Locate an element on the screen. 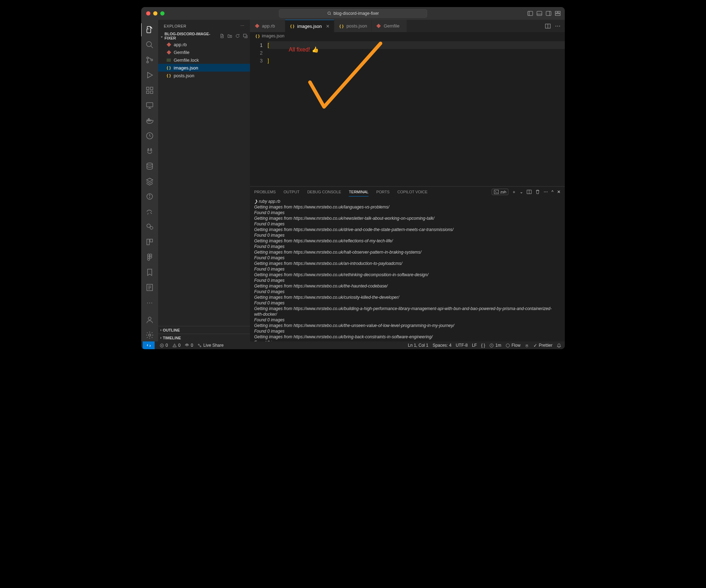 The image size is (706, 588). live-share-status: Live Share is located at coordinates (210, 345).